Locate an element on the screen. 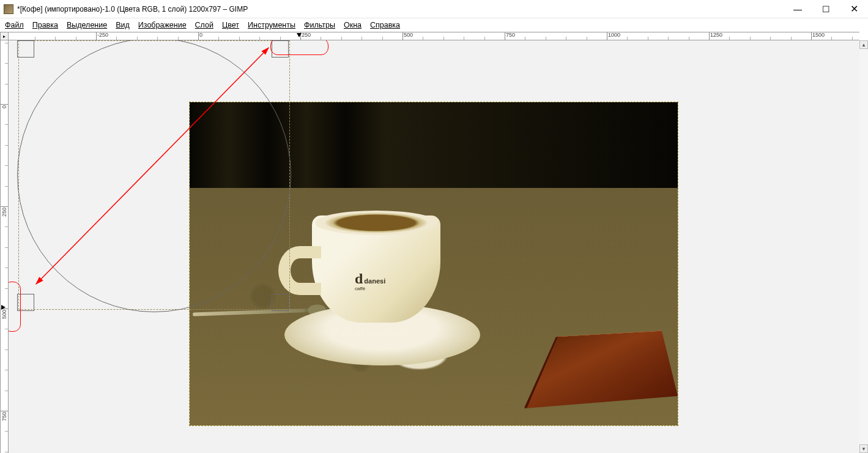 The image size is (868, 453). ruler-h-label: -250 is located at coordinates (103, 35).